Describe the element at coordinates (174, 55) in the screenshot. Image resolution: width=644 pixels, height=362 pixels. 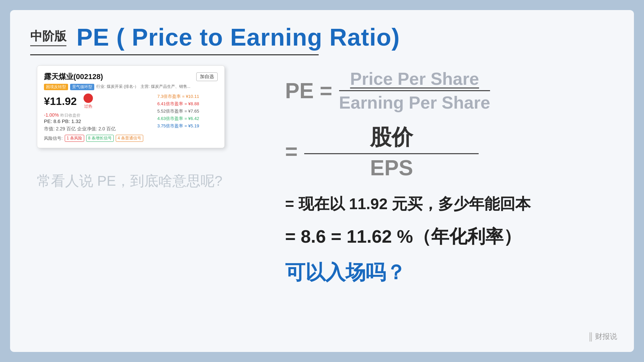
I see `header-divider` at that location.